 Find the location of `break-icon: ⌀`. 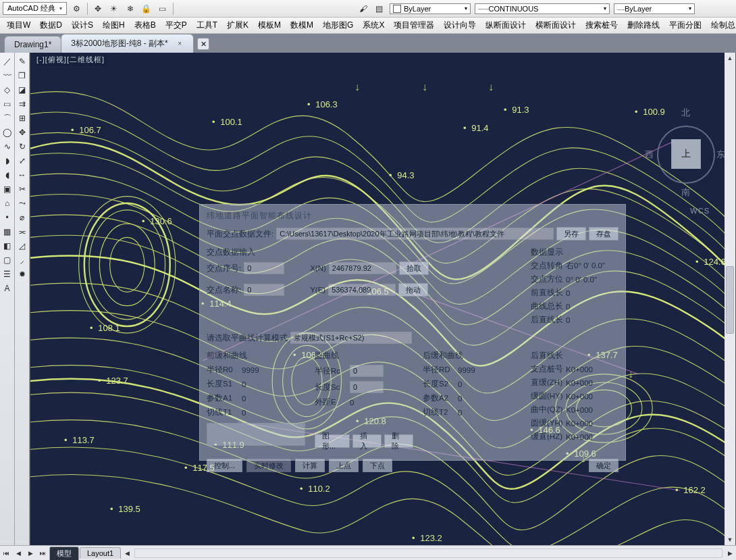

break-icon: ⌀ is located at coordinates (22, 218).